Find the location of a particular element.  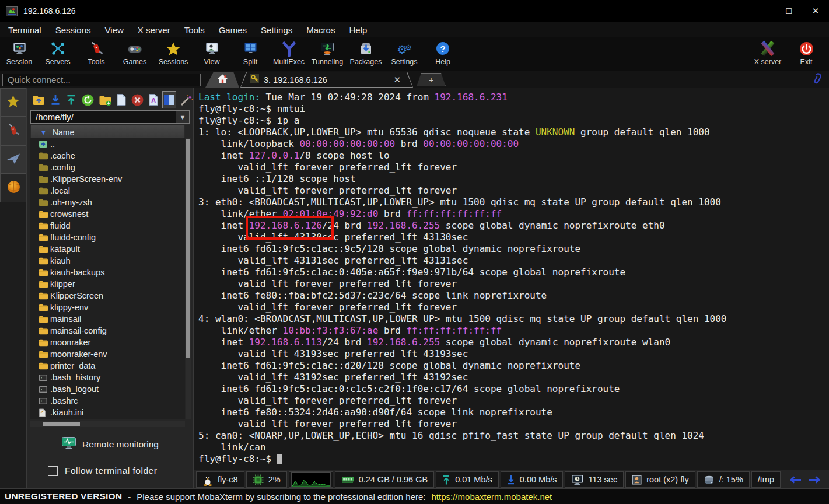

file-row: mainsail-config is located at coordinates (107, 331).